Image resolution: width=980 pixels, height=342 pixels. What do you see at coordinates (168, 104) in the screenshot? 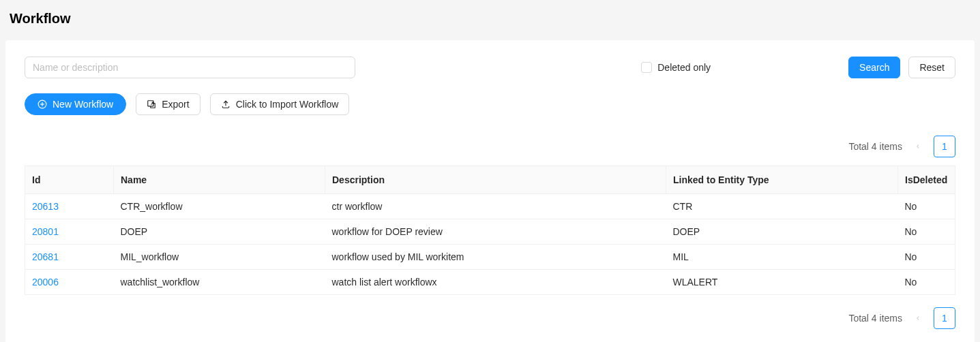
I see `export-button: Export` at bounding box center [168, 104].